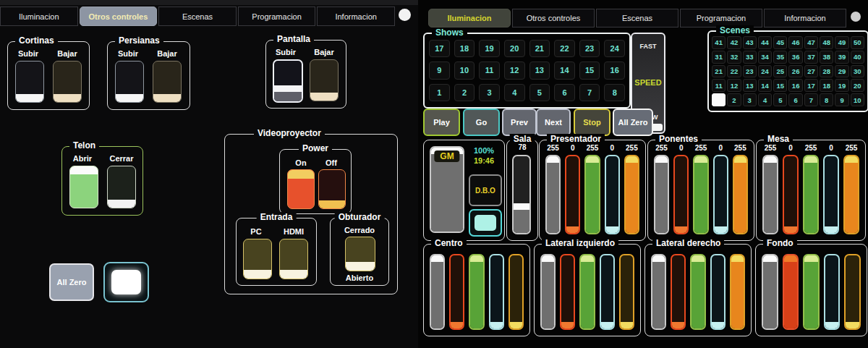 The width and height of the screenshot is (868, 348). What do you see at coordinates (485, 190) in the screenshot?
I see `dbo-button: D.B.O` at bounding box center [485, 190].